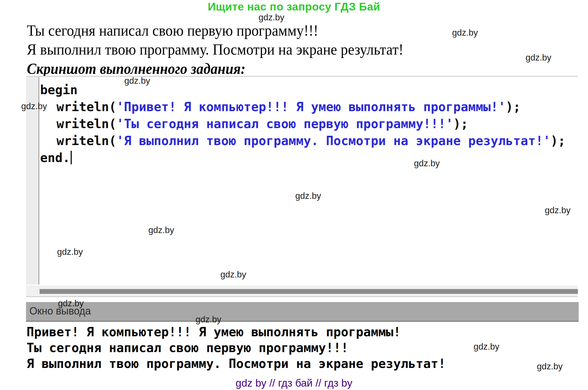 Image resolution: width=588 pixels, height=390 pixels. What do you see at coordinates (172, 31) in the screenshot?
I see `intro-line-1: Ты сегодня написал свою первую программу…` at bounding box center [172, 31].